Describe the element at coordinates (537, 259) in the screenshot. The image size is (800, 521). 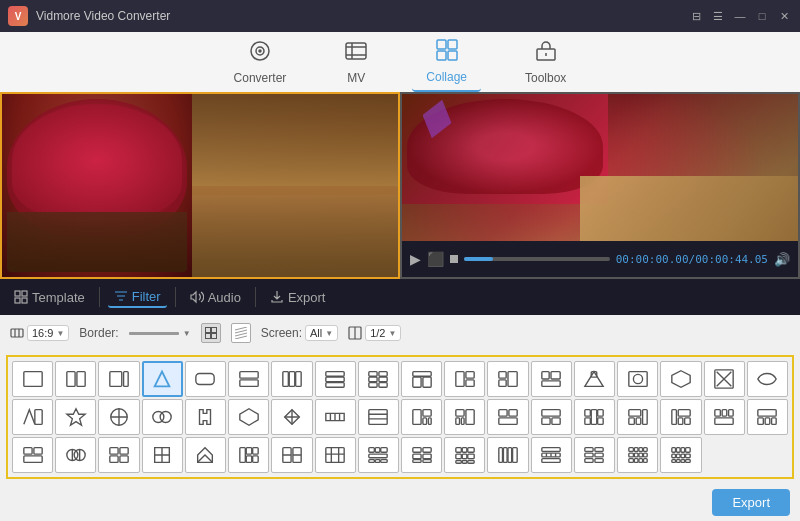
I see `progress-bar` at that location.